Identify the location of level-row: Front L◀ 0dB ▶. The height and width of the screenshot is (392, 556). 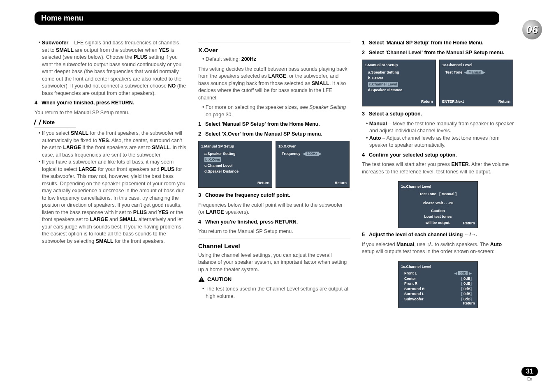
(438, 274).